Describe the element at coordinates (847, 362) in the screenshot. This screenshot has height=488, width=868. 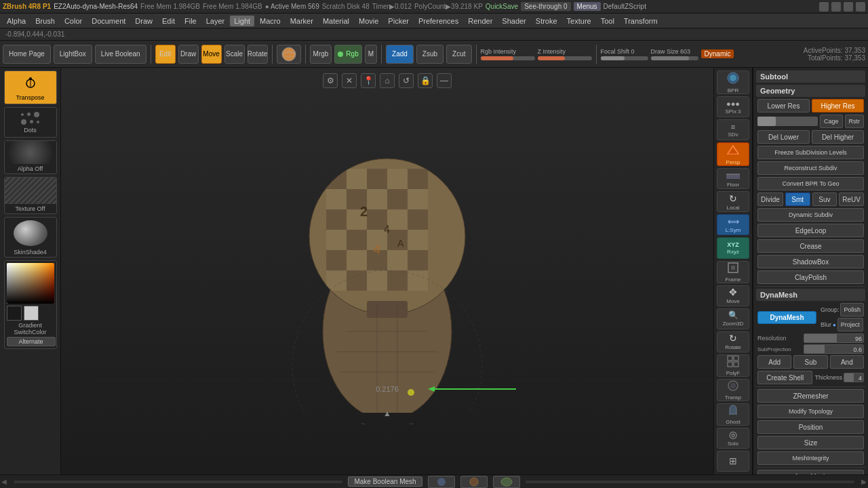
I see `and-btn: And` at that location.